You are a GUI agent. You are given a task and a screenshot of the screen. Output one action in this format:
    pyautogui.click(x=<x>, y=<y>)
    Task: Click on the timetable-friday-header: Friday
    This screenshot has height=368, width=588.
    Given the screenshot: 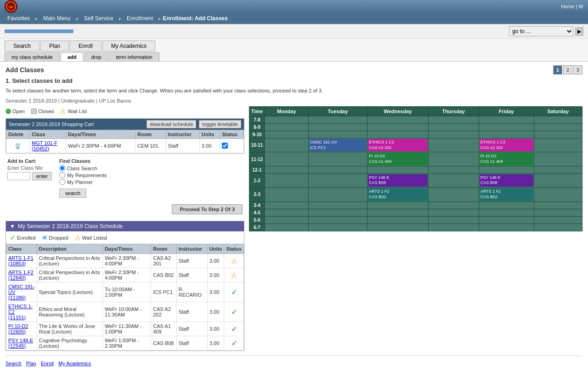 What is the action you would take?
    pyautogui.click(x=506, y=111)
    